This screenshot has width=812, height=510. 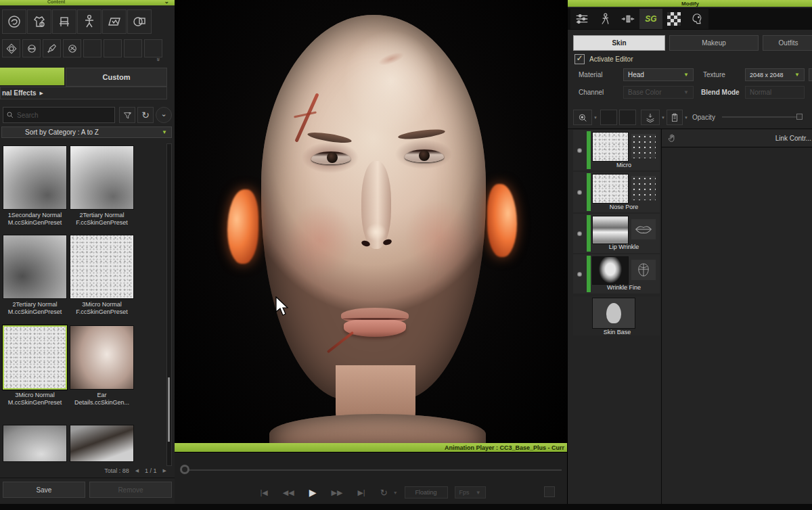 What do you see at coordinates (102, 186) in the screenshot?
I see `preset-item: 2Tertiary NormalF.ccSkinGenPreset` at bounding box center [102, 186].